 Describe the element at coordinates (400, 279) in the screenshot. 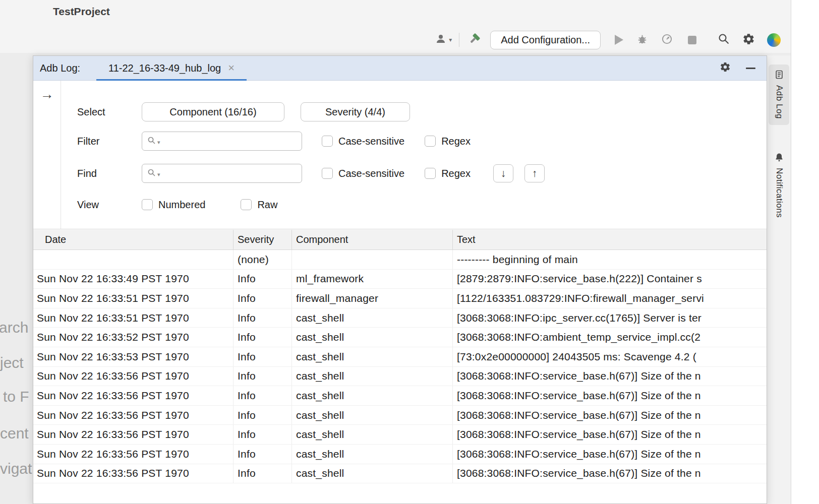

I see `table-row: Sun Nov 22 16:33:49 PST 1970 Info ml_fra…` at that location.